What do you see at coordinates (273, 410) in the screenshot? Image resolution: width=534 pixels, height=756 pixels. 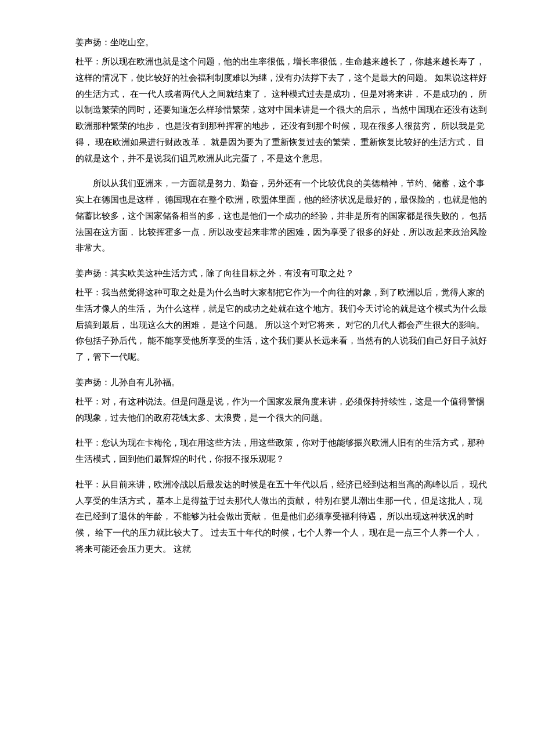 I see `paragraph-7: 杜平：对，有这种说法。但是问题是说，作为一个国家发展角度来讲，必须保持持续性，这…` at bounding box center [273, 410].